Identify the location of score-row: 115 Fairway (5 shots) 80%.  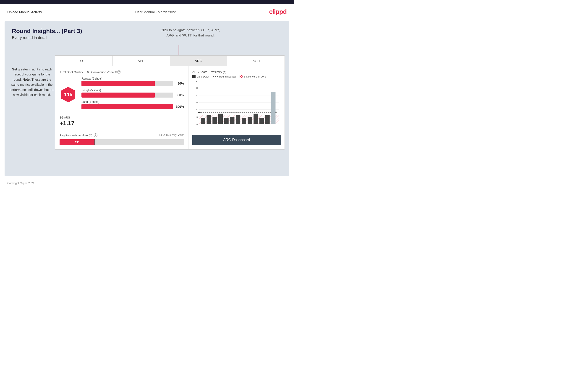
(122, 94).